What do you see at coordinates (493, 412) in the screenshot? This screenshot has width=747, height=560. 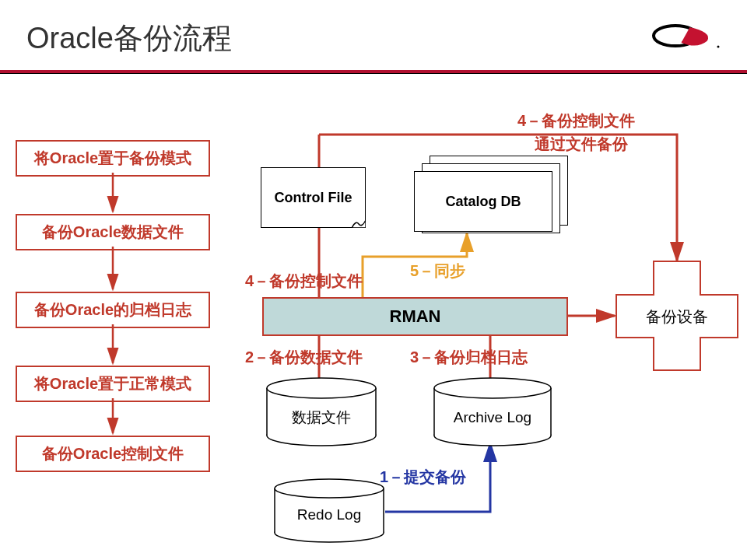 I see `archive-log-cylinder: Archive Log` at bounding box center [493, 412].